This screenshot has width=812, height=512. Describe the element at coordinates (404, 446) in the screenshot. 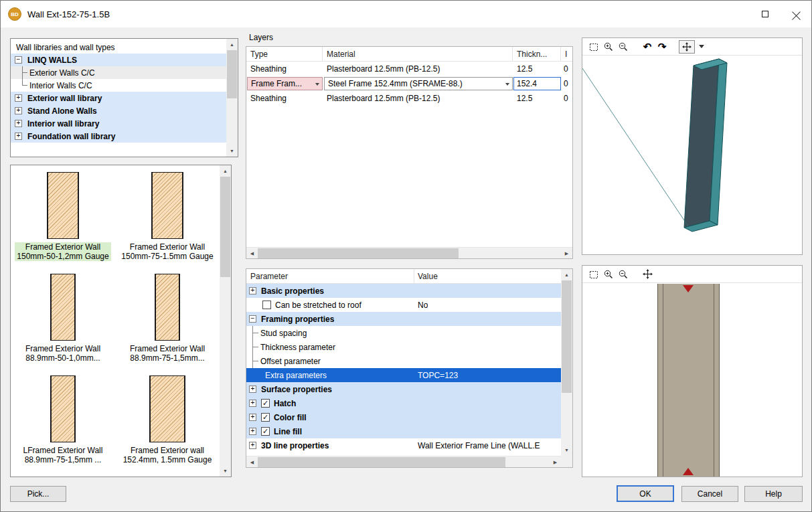

I see `param-group-3d-line-properties: 3D line properties Wall Exterior Frame L…` at that location.